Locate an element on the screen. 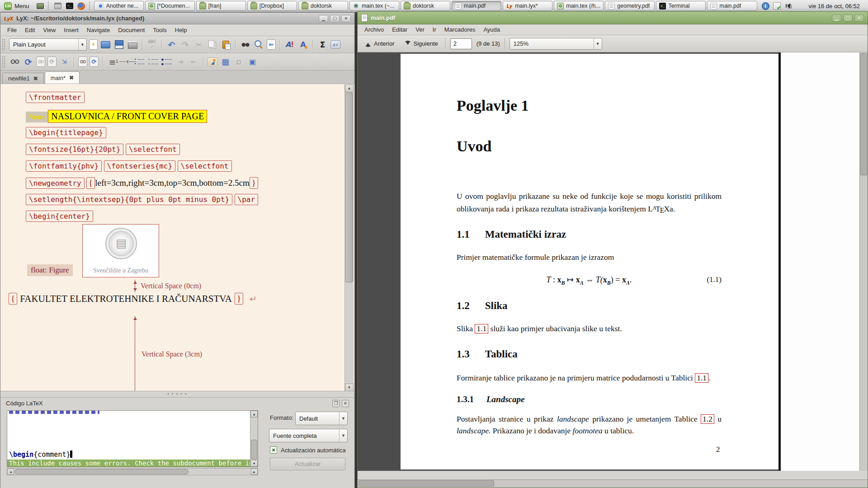  save-document-icon is located at coordinates (119, 44).